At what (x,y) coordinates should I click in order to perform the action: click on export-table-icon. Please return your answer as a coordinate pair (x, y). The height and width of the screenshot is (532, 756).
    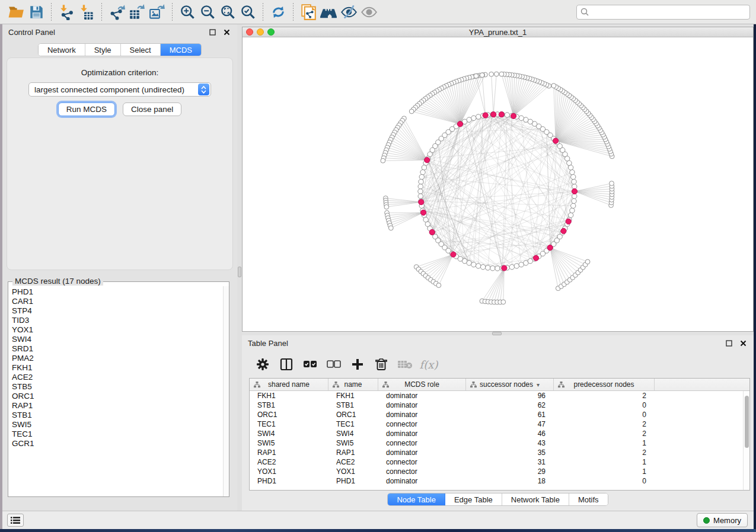
    Looking at the image, I should click on (137, 12).